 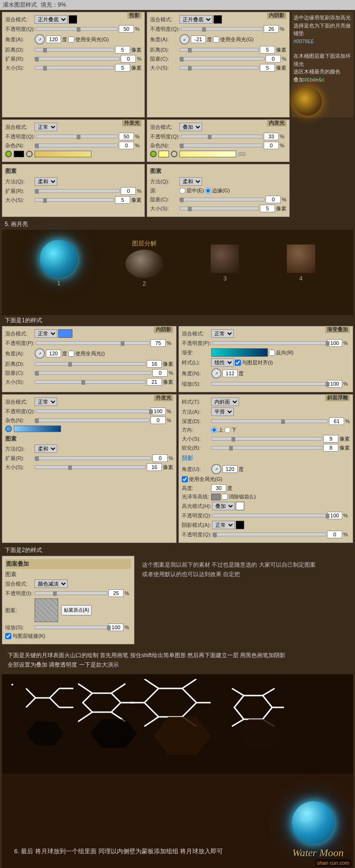 What do you see at coordinates (208, 154) in the screenshot?
I see `neifaguang-gradient` at bounding box center [208, 154].